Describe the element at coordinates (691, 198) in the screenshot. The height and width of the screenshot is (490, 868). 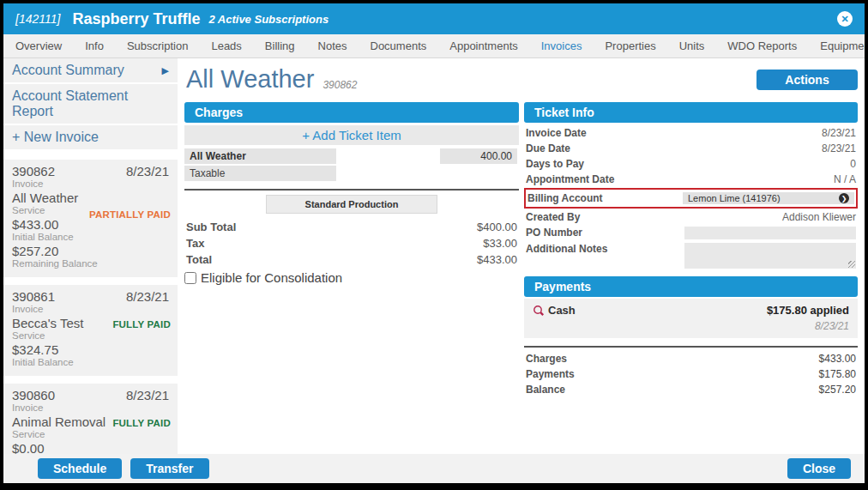
I see `billing-account-row-highlight: Billing Account Lemon Lime (141976) ❯` at that location.